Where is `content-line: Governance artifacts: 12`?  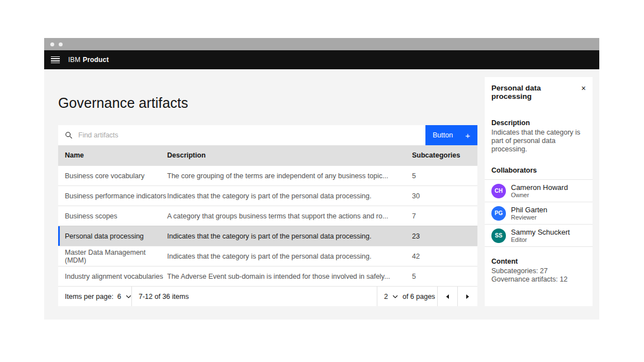 content-line: Governance artifacts: 12 is located at coordinates (539, 279).